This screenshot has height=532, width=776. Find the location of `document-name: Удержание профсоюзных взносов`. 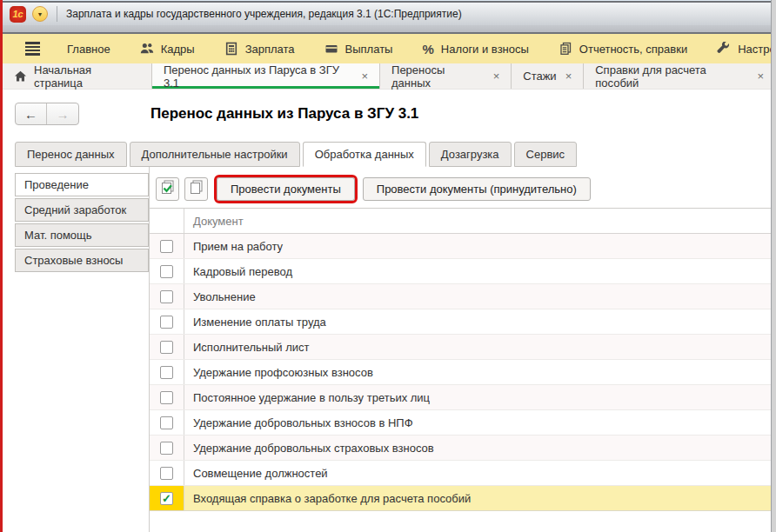

document-name: Удержание профсоюзных взносов is located at coordinates (480, 372).